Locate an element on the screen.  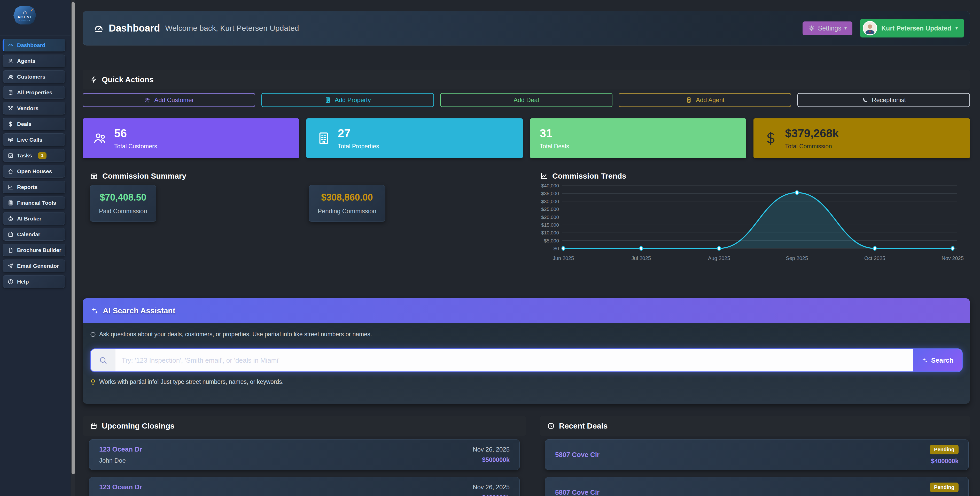
stat-value: 27 is located at coordinates (358, 133).